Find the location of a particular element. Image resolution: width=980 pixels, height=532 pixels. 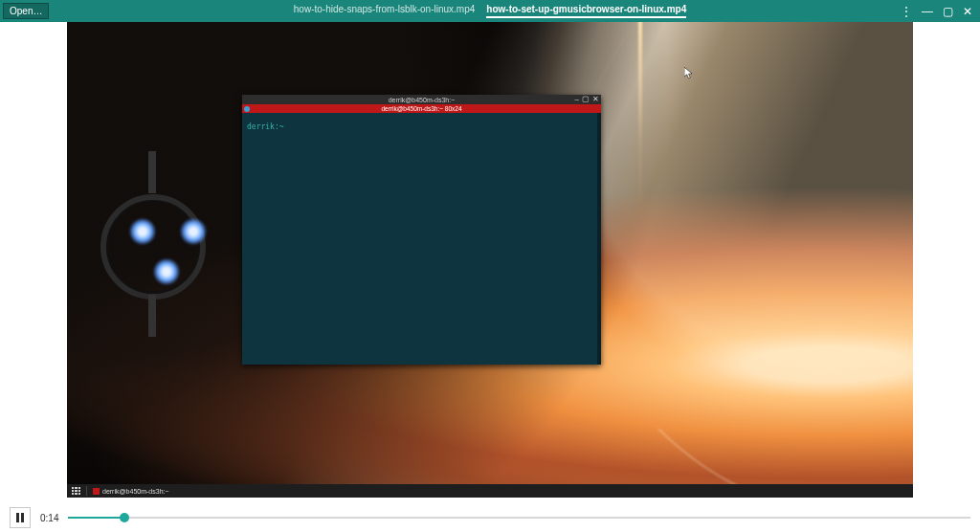

taskbar-divider is located at coordinates (86, 491).